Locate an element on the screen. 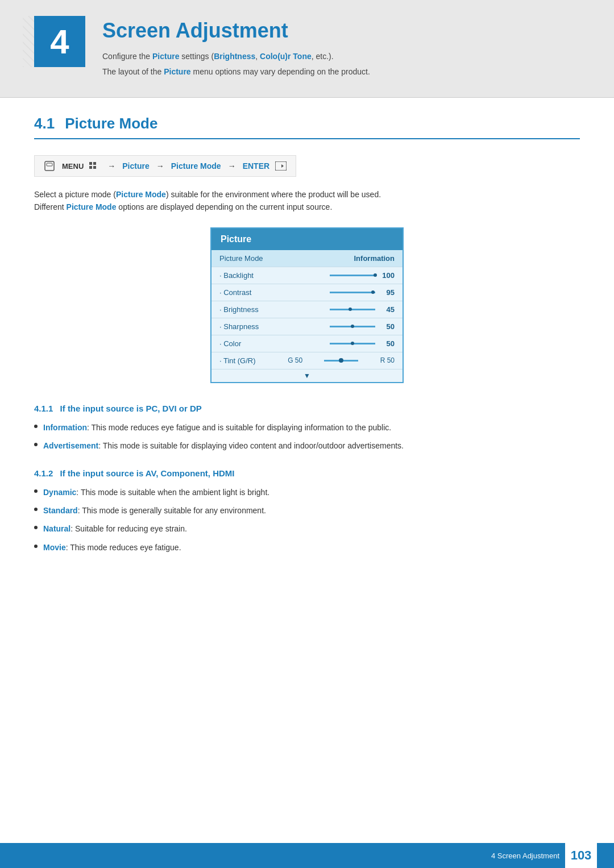 This screenshot has width=614, height=868. menu-row-3: · Sharpness50 is located at coordinates (307, 327).